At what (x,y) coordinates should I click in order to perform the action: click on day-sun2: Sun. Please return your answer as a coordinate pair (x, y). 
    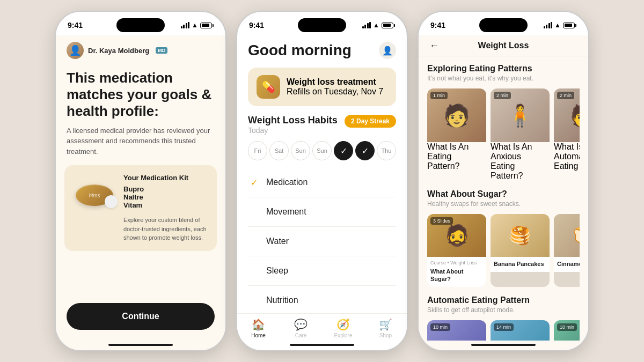
    Looking at the image, I should click on (322, 151).